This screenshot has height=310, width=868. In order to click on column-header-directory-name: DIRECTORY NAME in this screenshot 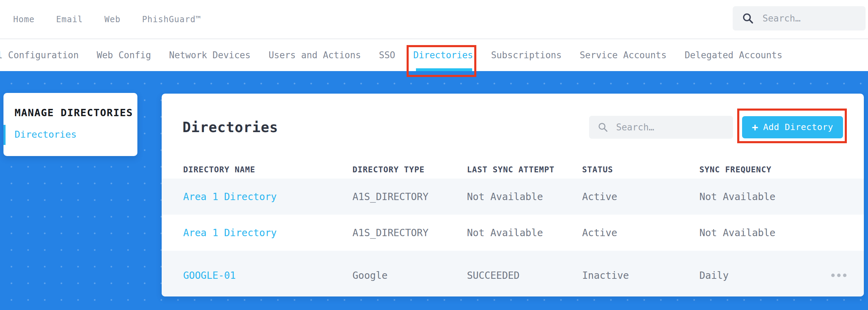, I will do `click(268, 170)`.